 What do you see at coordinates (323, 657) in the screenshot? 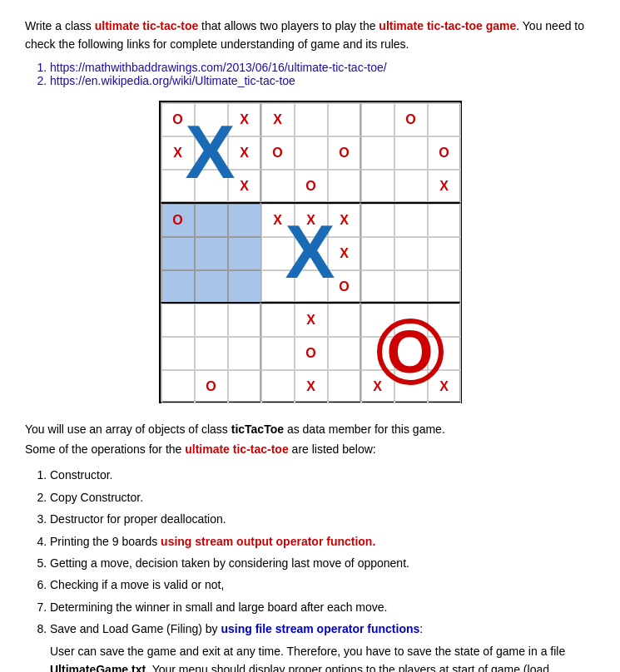
I see `op-8-detail: User can save the game and exit at any t…` at bounding box center [323, 657].